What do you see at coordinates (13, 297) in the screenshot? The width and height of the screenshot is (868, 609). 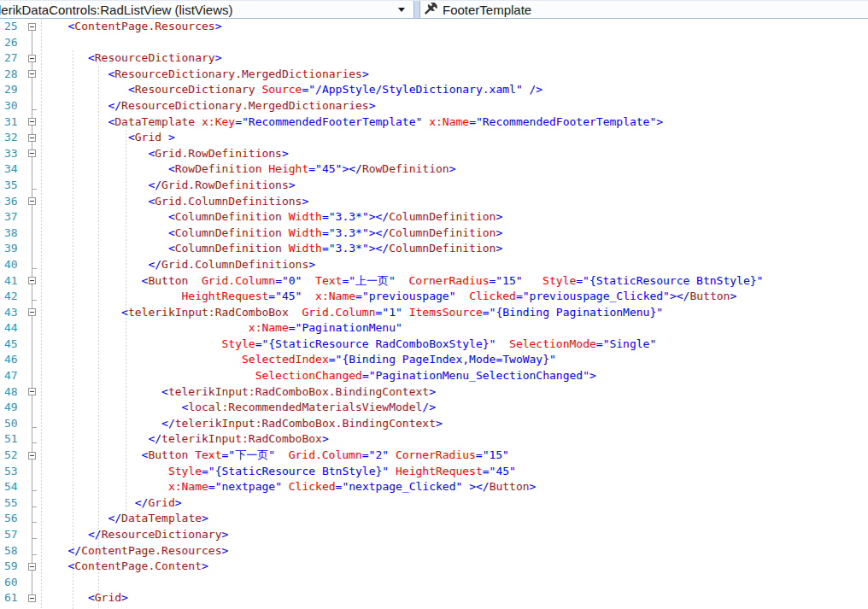 I see `line-number: 42` at bounding box center [13, 297].